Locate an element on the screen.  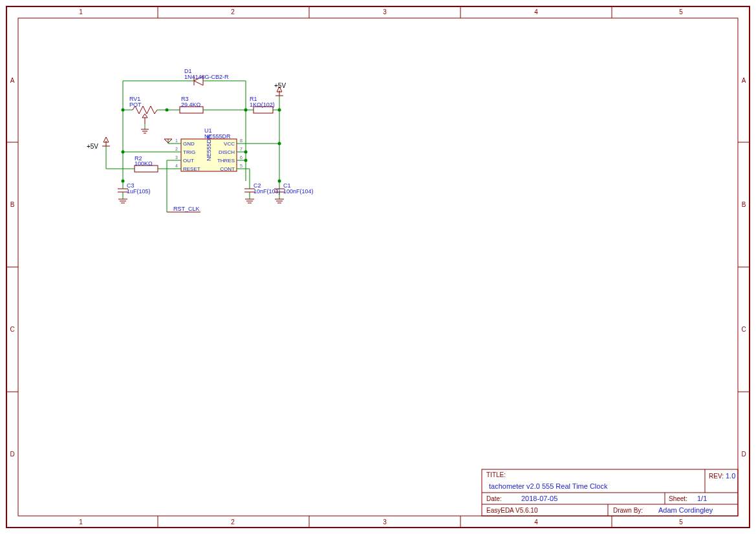
row-C-left: C is located at coordinates (12, 330).